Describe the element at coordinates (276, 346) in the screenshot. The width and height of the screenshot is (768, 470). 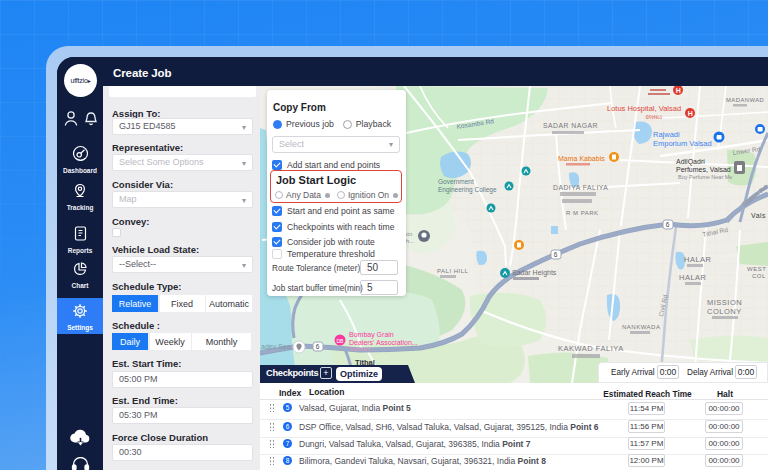
I see `svg-text: adev Sea` at that location.